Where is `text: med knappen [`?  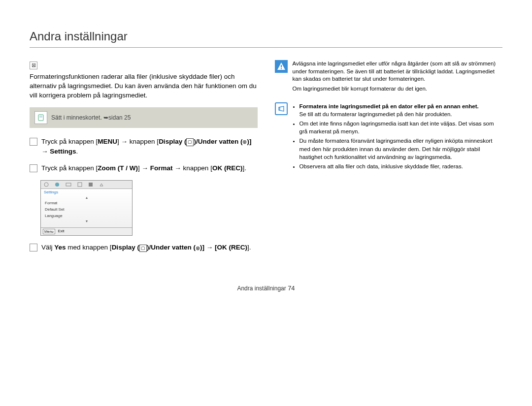
text: med knappen [ is located at coordinates (89, 247).